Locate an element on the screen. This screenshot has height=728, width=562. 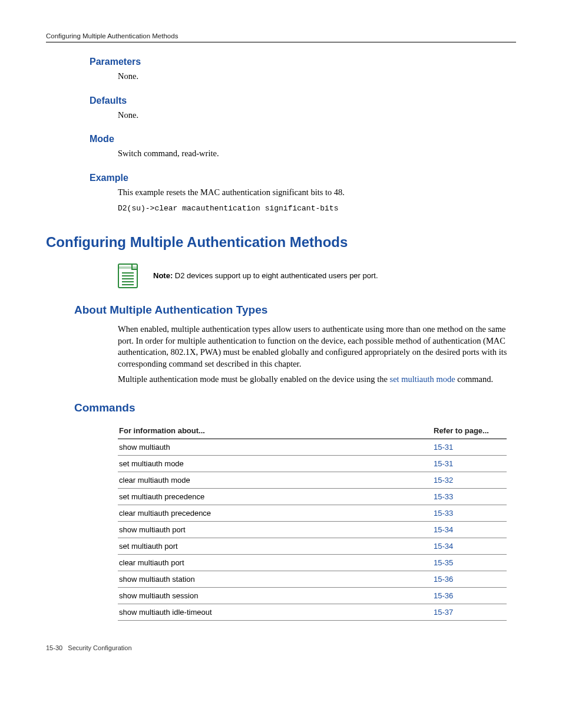
command-name: show multiauth is located at coordinates (275, 447).